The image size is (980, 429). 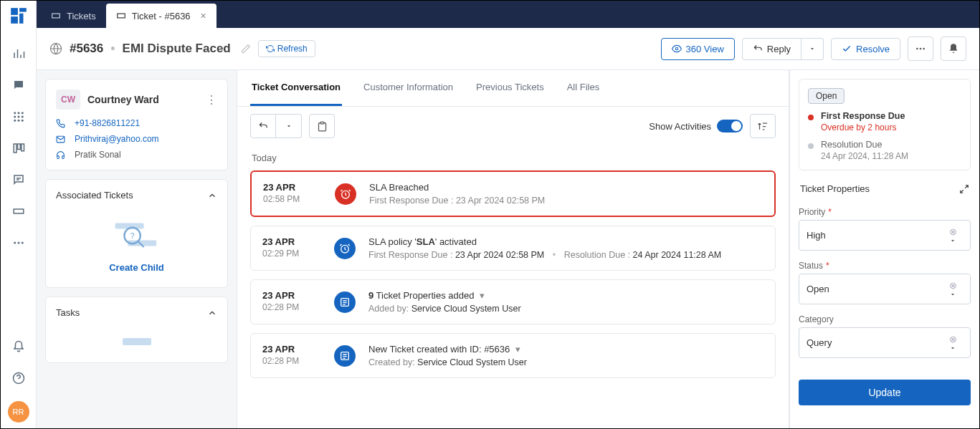 I want to click on sla-card: Open First Response Due Overdue by 2 hou…, so click(x=885, y=125).